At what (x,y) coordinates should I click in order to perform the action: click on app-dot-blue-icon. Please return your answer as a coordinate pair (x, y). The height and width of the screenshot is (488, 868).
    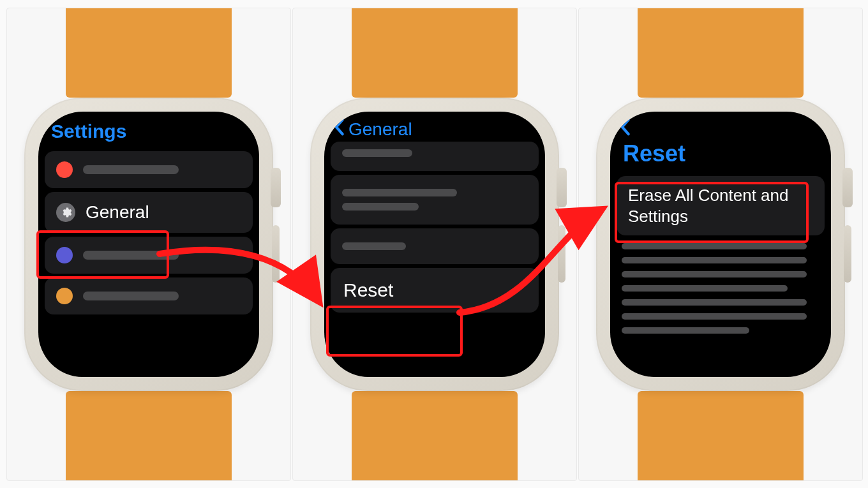
    Looking at the image, I should click on (64, 255).